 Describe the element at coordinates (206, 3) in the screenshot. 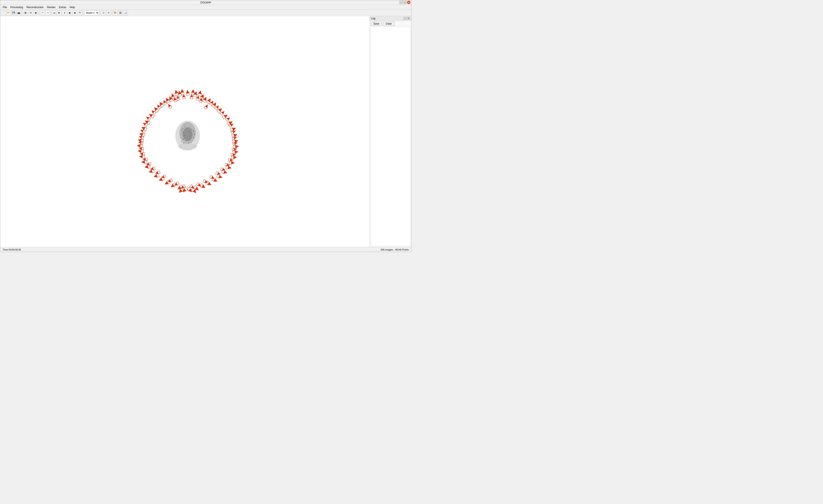

I see `title-bar: COLMAP ─ □ ✕` at that location.